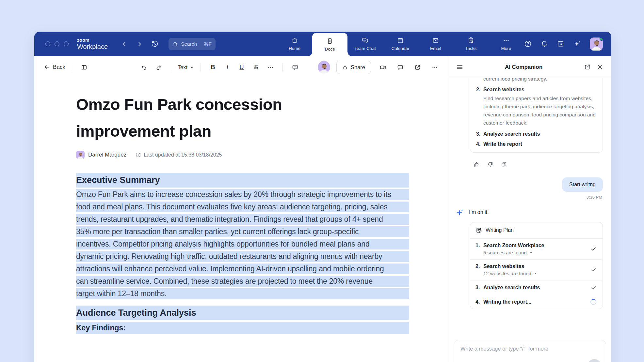 The height and width of the screenshot is (362, 644). What do you see at coordinates (189, 44) in the screenshot?
I see `search-placeholder: Search` at bounding box center [189, 44].